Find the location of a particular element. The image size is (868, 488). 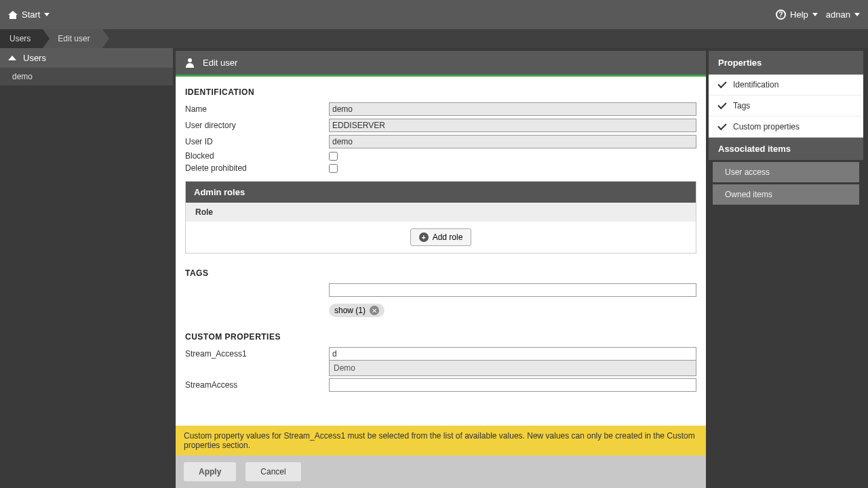

properties-item-tags: Tags is located at coordinates (786, 106).